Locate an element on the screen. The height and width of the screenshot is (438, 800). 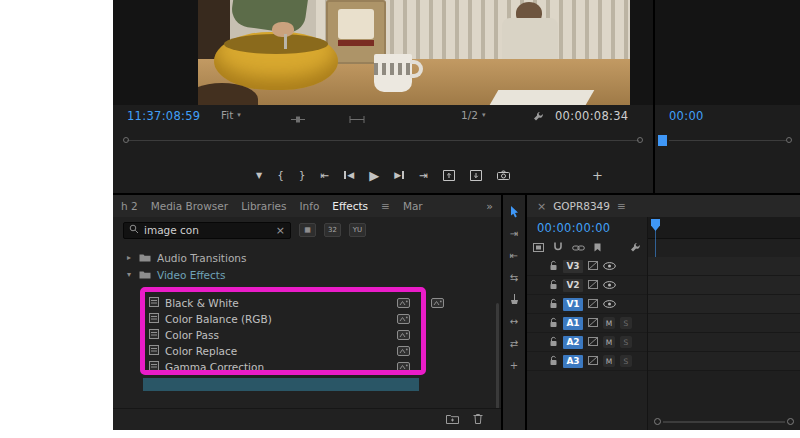
slip-tool: ↔ is located at coordinates (514, 322).